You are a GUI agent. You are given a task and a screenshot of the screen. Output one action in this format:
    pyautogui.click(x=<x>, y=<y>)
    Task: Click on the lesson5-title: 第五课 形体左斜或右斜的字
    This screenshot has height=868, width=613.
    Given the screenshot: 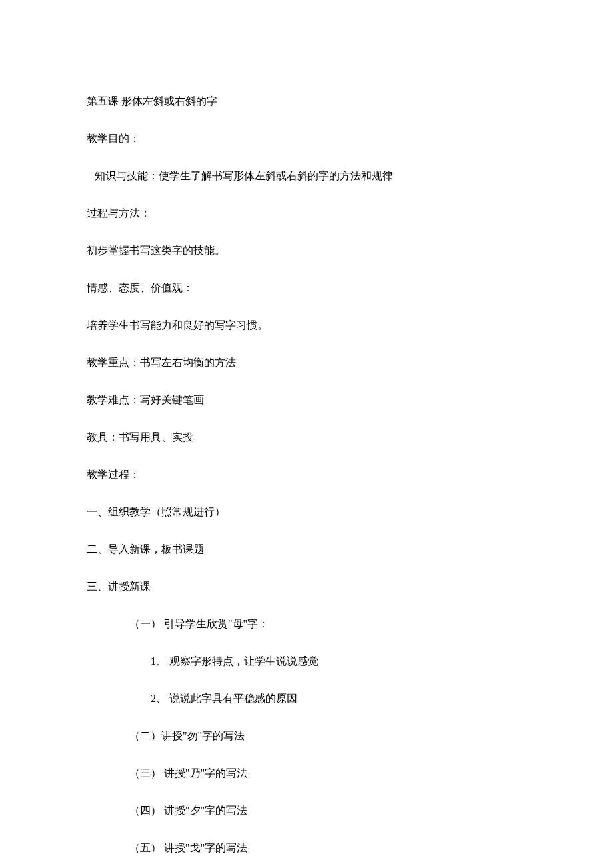 What is the action you would take?
    pyautogui.click(x=306, y=101)
    